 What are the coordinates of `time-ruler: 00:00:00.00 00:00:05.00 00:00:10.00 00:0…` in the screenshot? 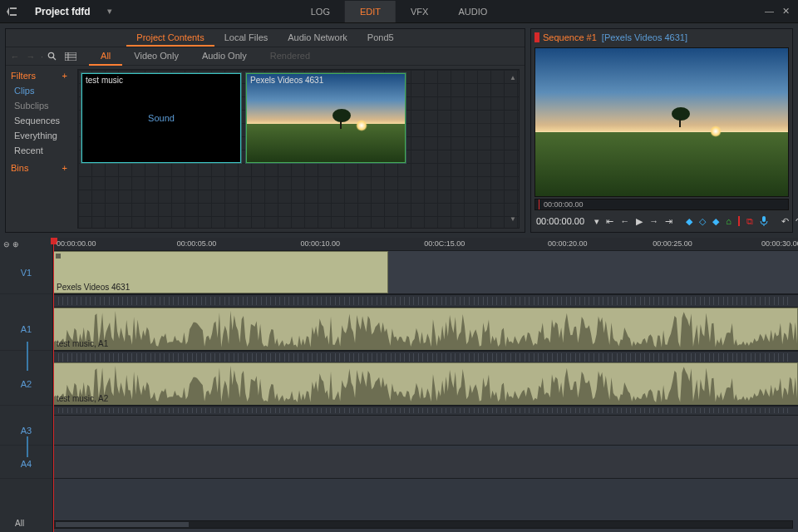 It's located at (426, 244).